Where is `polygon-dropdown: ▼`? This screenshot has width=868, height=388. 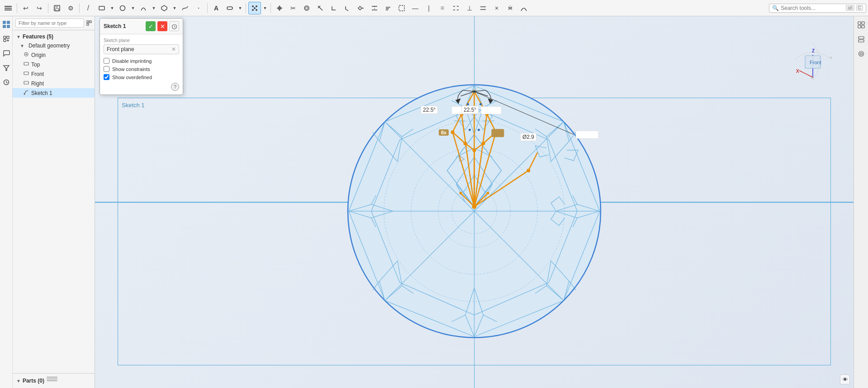
polygon-dropdown: ▼ is located at coordinates (175, 8).